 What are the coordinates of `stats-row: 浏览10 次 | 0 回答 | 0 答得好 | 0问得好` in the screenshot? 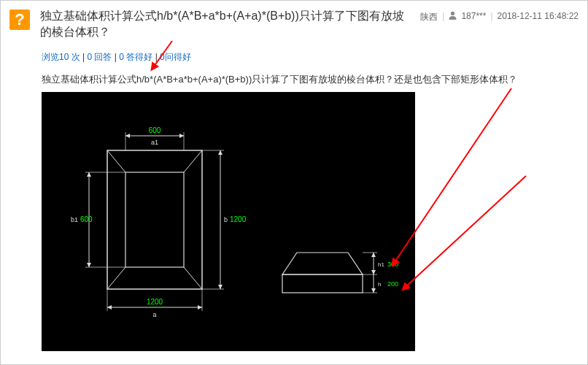 It's located at (294, 57).